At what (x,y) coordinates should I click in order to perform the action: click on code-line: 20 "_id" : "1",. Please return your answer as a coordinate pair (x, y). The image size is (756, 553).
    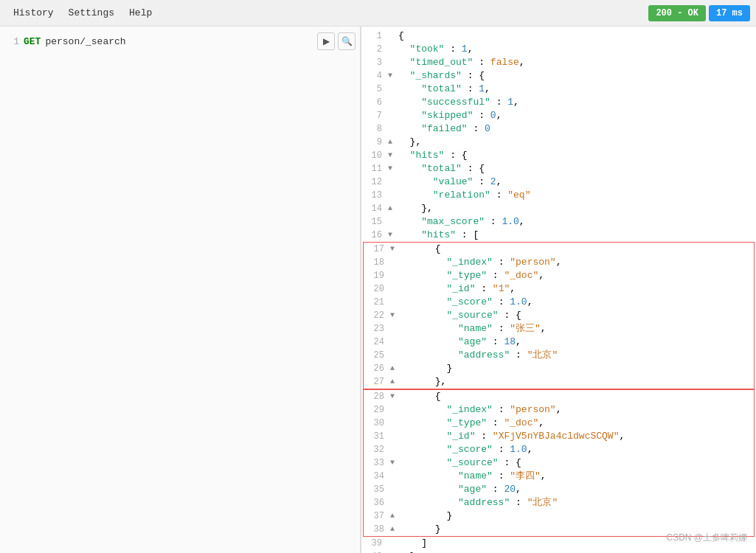
    Looking at the image, I should click on (559, 289).